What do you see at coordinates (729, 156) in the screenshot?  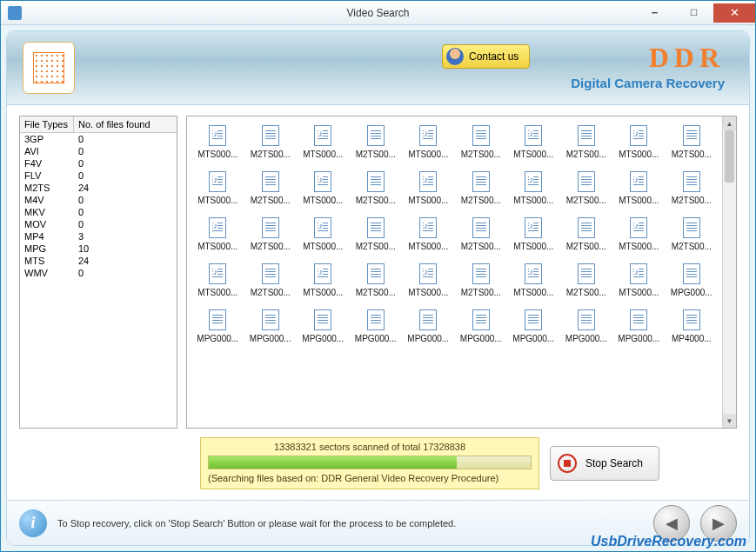 I see `scroll-thumb` at bounding box center [729, 156].